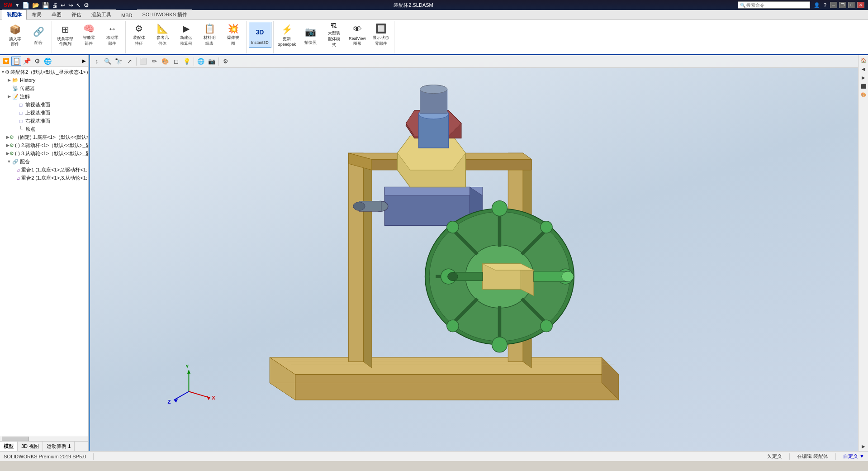 Image resolution: width=868 pixels, height=471 pixels. I want to click on tree-mate1: ▶ ⊿ 重合1 (1.底座<1>,2.驱动杆<1:, so click(44, 170).